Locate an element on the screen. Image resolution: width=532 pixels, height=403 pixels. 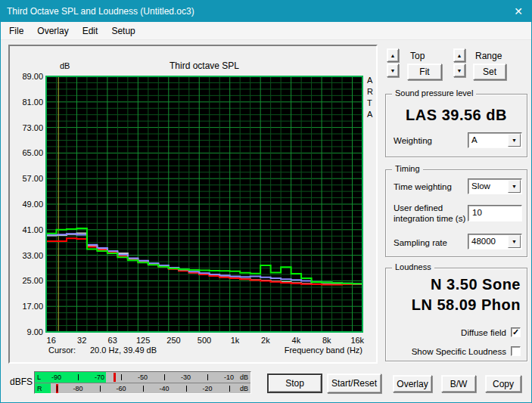
svg-text: 4k is located at coordinates (297, 340).